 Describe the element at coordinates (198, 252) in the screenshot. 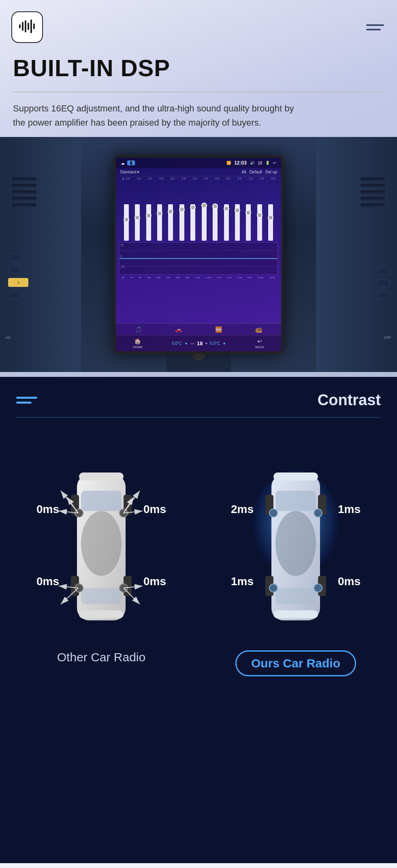

I see `eq-visualization: 10 5 -10 30 50 80 125 200 320 500` at that location.